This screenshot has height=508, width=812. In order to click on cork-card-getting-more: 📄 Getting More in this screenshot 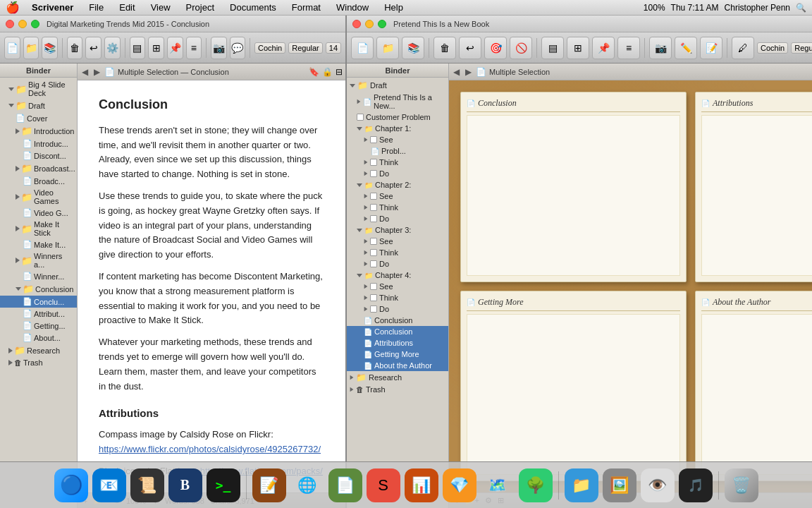, I will do `click(574, 386)`.